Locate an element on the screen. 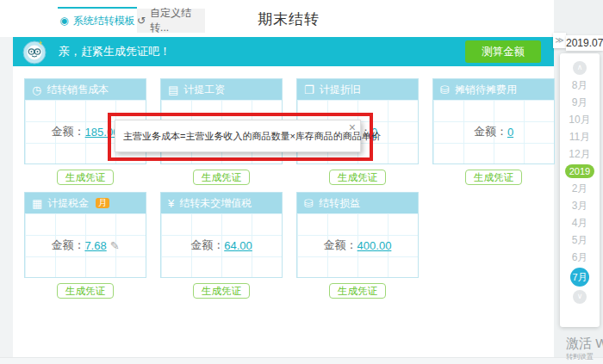 The image size is (603, 364). amount-link: 7.68 is located at coordinates (95, 246).